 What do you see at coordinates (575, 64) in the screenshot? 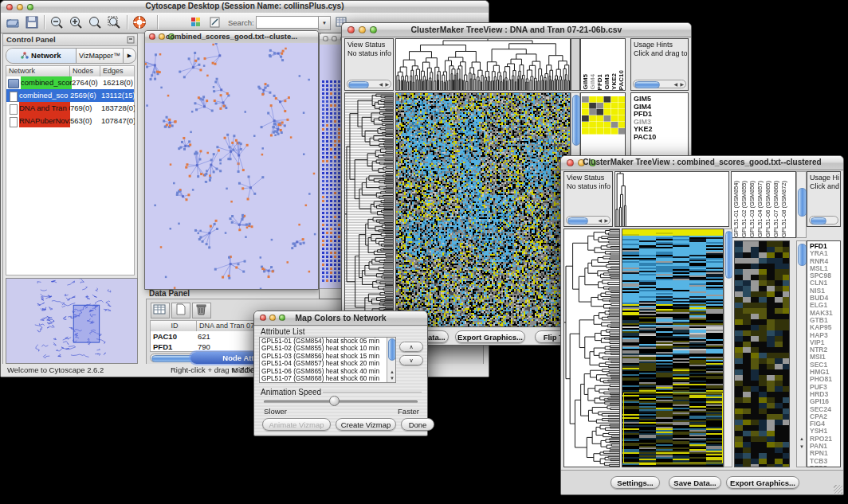
I see `tv1-splitter` at bounding box center [575, 64].